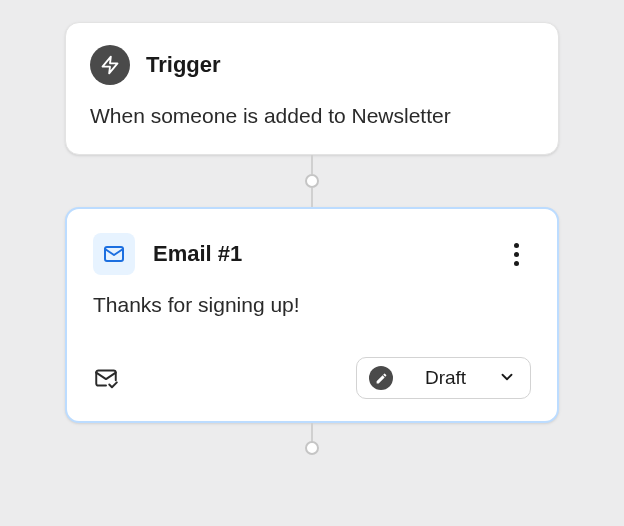  I want to click on trigger-description: When someone is added to Newsletter, so click(312, 116).